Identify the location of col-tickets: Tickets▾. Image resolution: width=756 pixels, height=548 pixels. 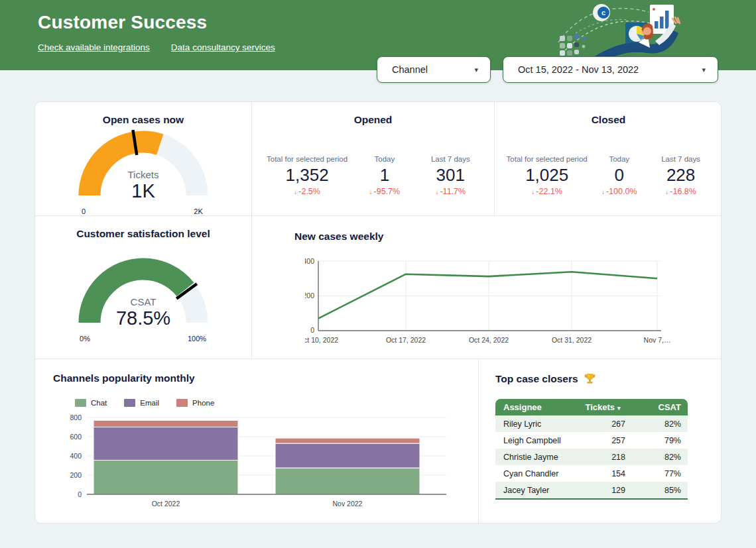
(603, 407).